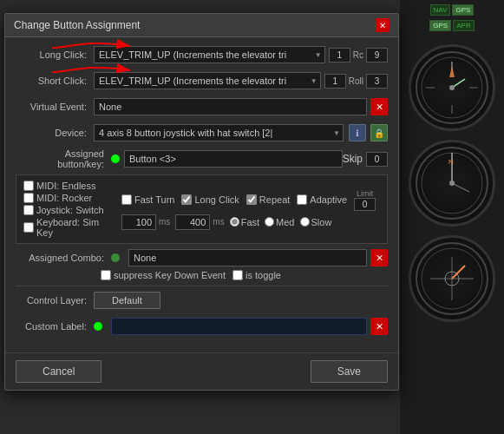 The width and height of the screenshot is (504, 434). Describe the element at coordinates (365, 160) in the screenshot. I see `skip-group: Skip` at that location.